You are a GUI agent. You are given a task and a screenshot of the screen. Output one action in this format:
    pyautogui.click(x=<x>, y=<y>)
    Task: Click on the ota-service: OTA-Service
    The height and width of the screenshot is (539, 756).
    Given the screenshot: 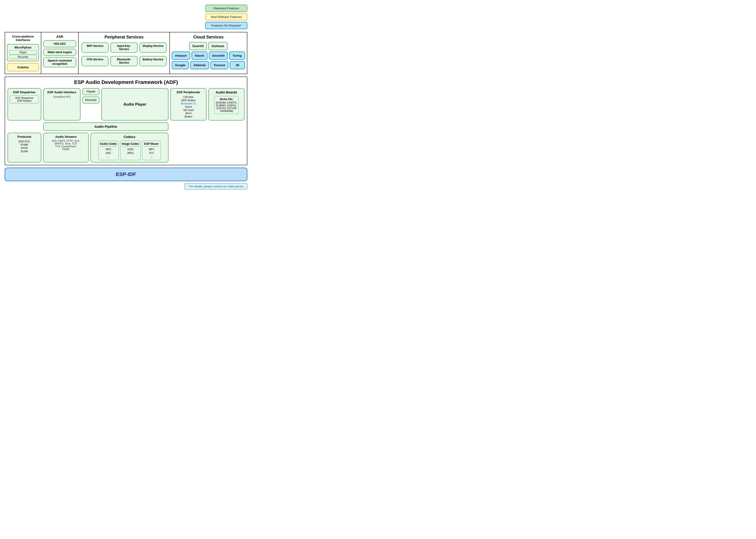 What is the action you would take?
    pyautogui.click(x=95, y=61)
    